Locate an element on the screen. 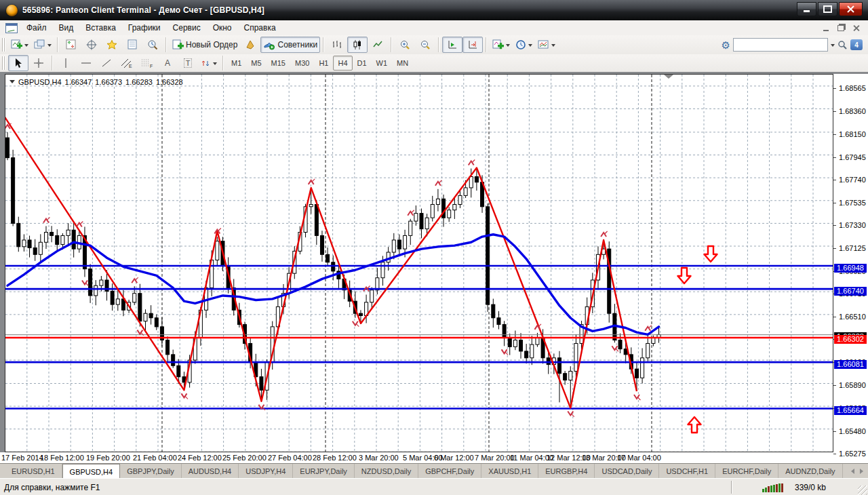  timeframe-m15: M15 is located at coordinates (278, 63).